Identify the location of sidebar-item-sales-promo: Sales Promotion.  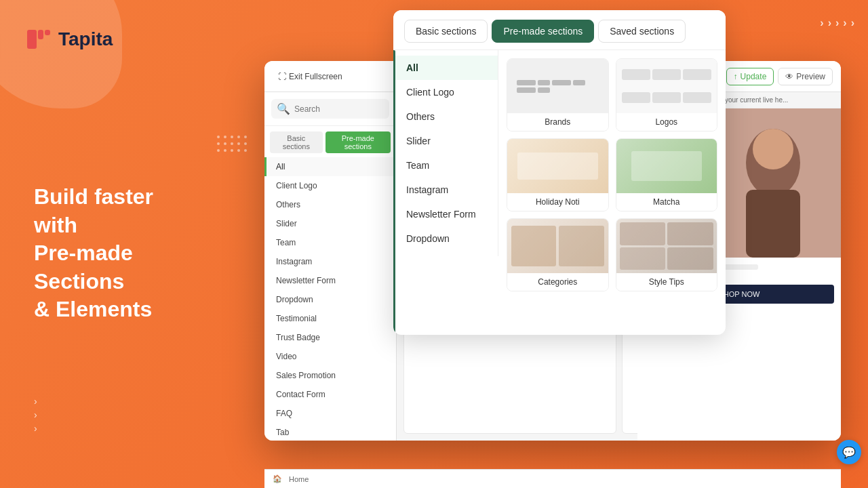
(330, 375).